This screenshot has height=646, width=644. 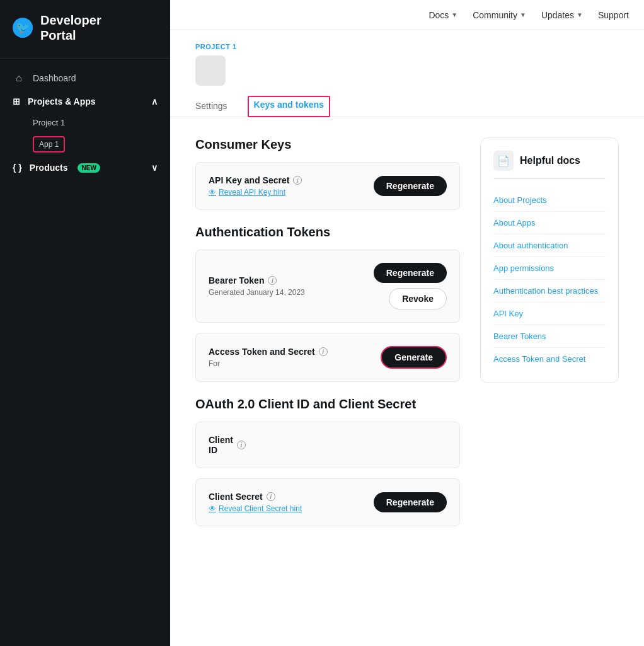 I want to click on twitter-logo-icon: 🐦, so click(x=23, y=28).